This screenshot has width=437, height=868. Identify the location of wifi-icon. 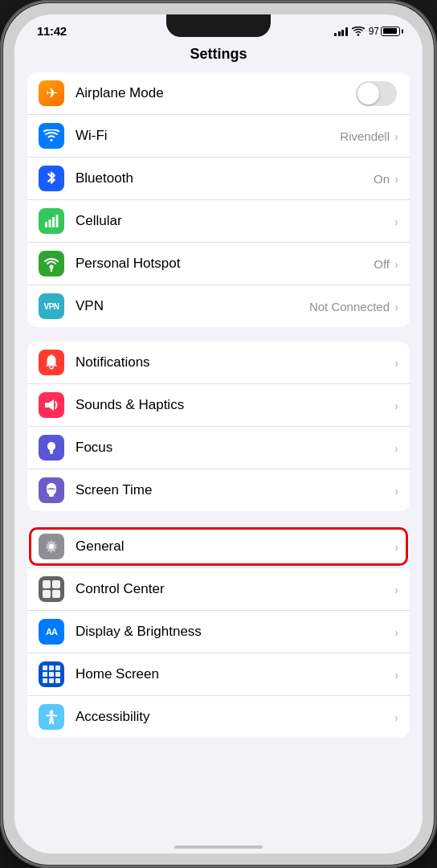
(51, 136).